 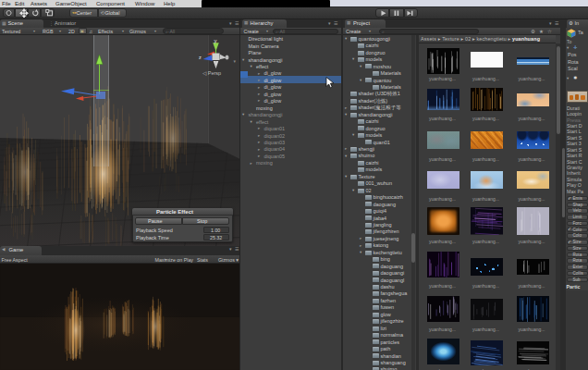 What do you see at coordinates (200, 57) in the screenshot?
I see `svg-text: z` at bounding box center [200, 57].